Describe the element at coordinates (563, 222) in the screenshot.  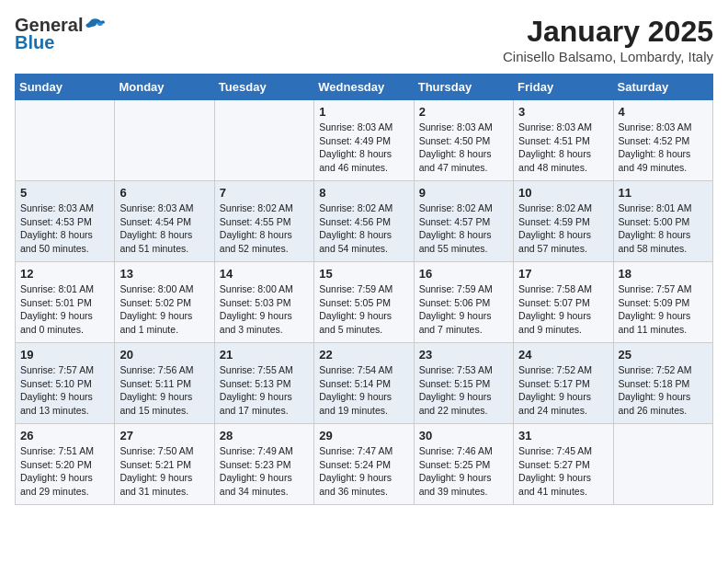
I see `calendar-cell: 10Sunrise: 8:02 AM Sunset: 4:59 PM Dayli…` at that location.